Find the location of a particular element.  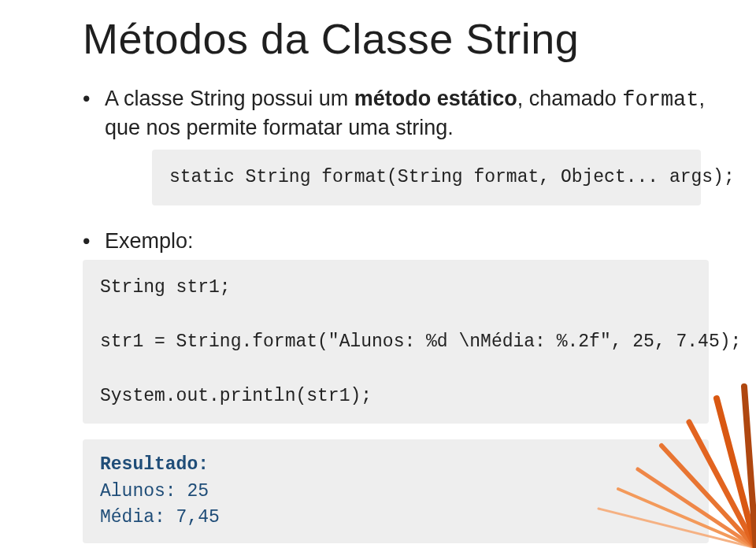

b1-bold: método estático is located at coordinates (436, 98).